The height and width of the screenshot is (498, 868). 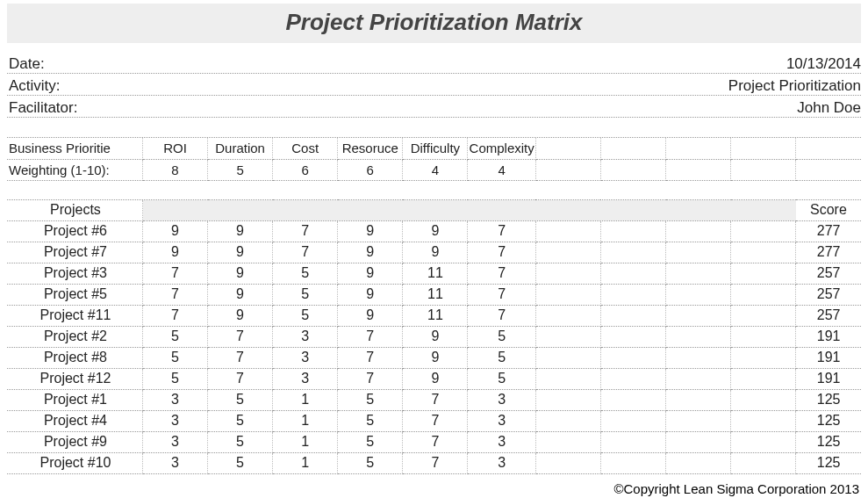 I want to click on score-header: Score, so click(x=829, y=210).